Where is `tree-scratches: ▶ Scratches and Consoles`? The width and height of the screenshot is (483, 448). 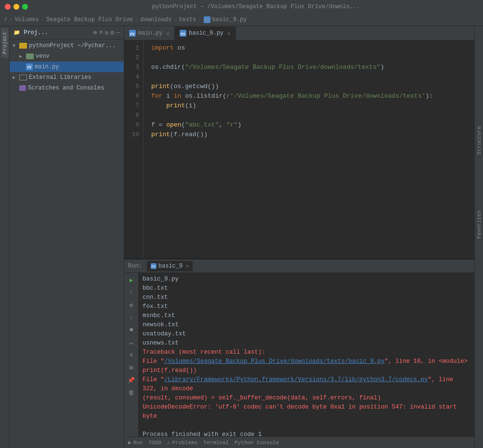 tree-scratches: ▶ Scratches and Consoles is located at coordinates (66, 88).